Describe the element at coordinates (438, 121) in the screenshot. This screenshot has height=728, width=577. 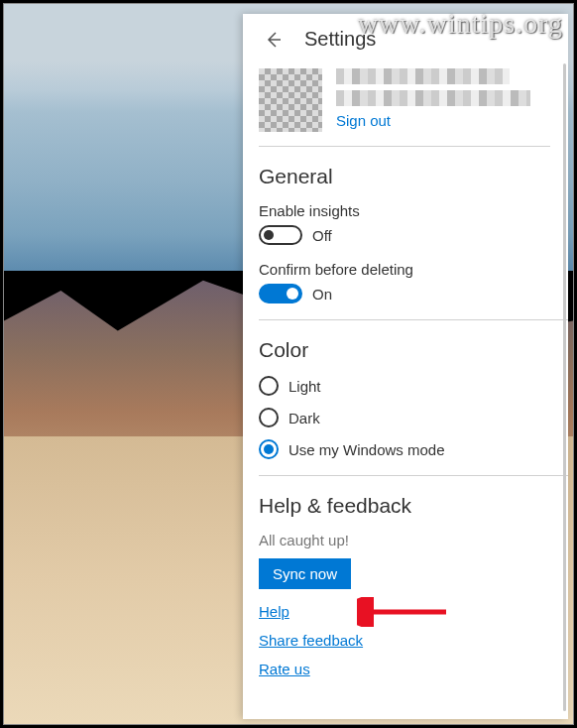
I see `signout-link: Sign out` at that location.